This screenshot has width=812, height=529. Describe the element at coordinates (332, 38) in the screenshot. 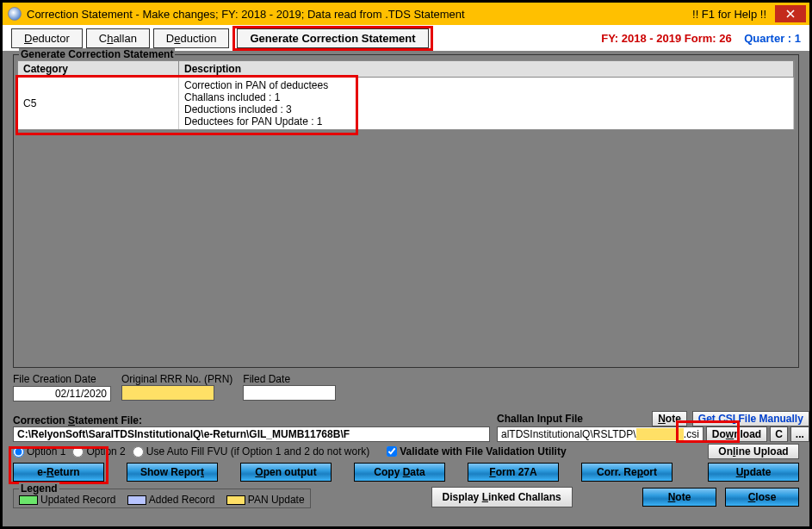

I see `highlight-box: Generate Correction Statement` at that location.